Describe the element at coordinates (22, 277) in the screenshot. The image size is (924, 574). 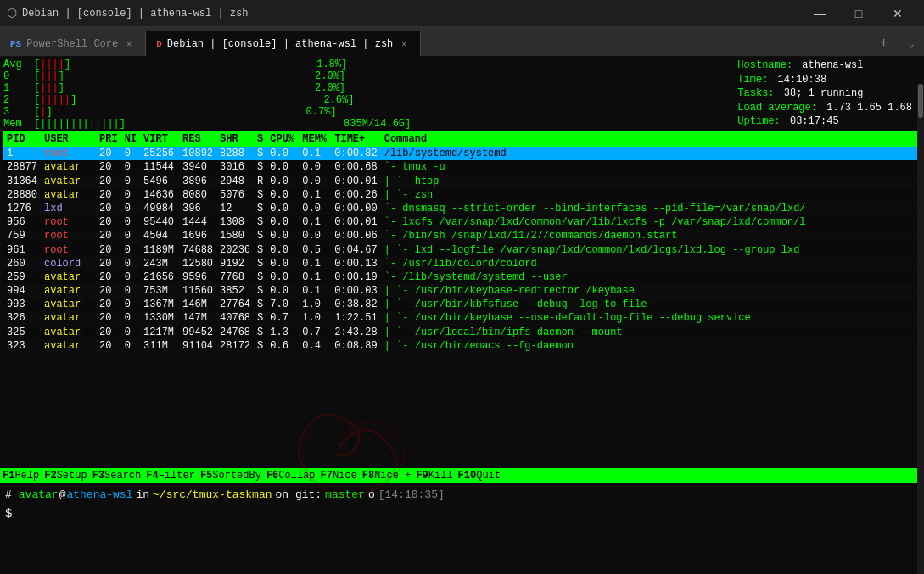
I see `cell-pid: 259` at that location.